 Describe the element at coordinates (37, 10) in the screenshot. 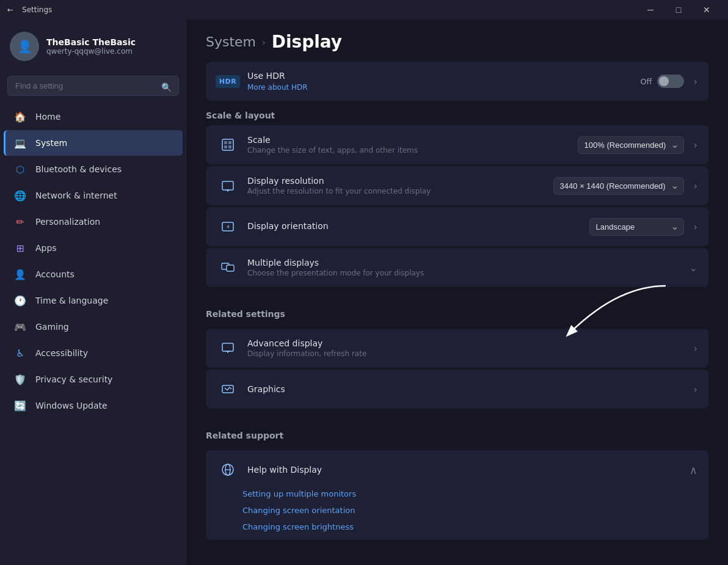

I see `titlebar-title: Settings` at that location.